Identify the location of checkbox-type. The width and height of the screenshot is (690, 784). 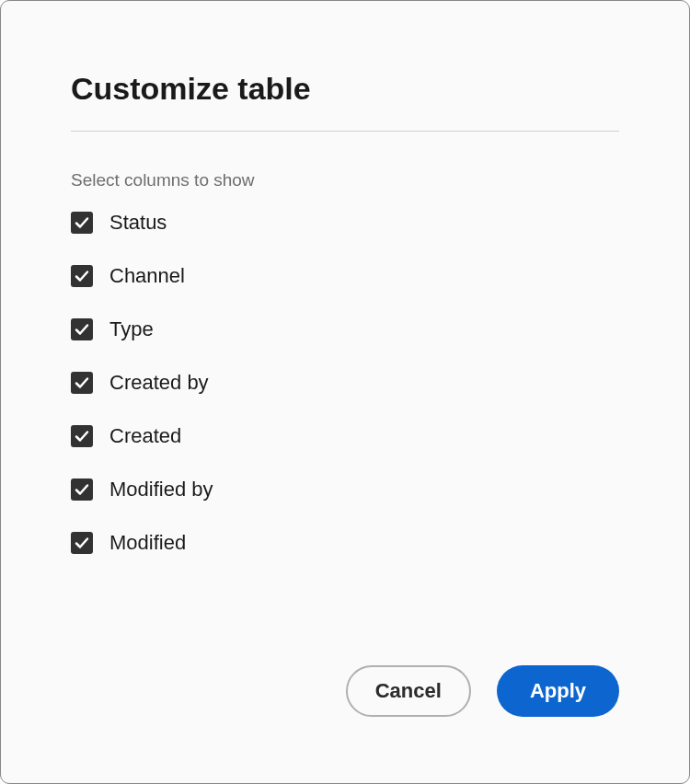
(82, 329).